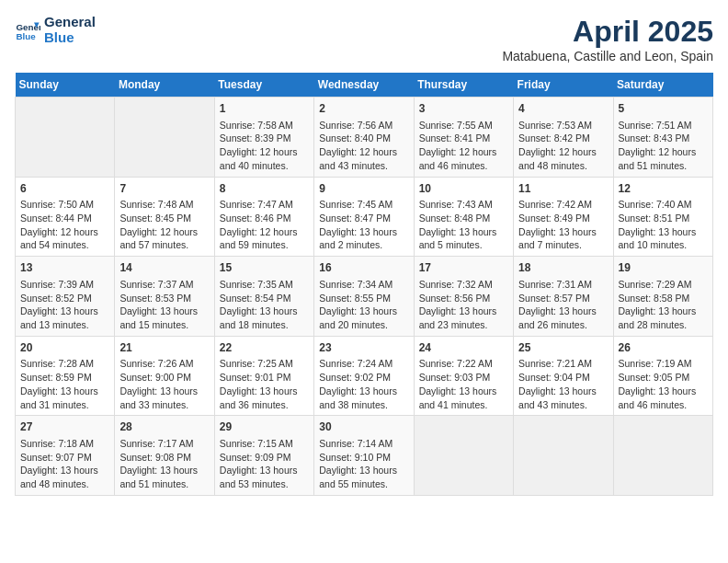  What do you see at coordinates (64, 224) in the screenshot?
I see `day-info: Sunrise: 7:50 AM Sunset: 8:44 PM Dayligh…` at bounding box center [64, 224].